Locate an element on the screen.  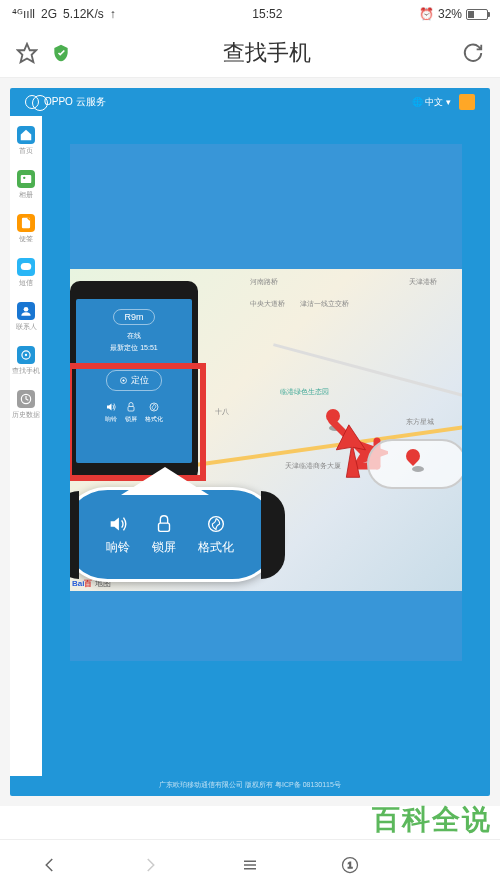
note-icon is located at coordinates (26, 223).